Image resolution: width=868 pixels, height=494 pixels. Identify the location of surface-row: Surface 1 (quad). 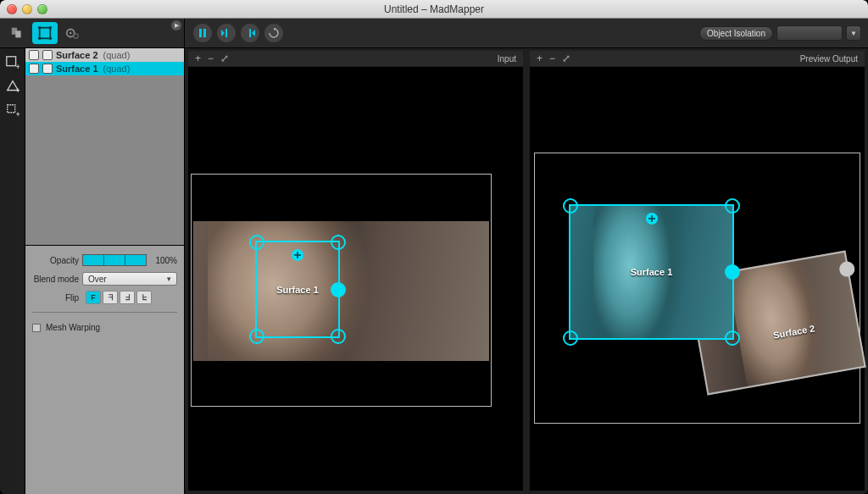
(105, 69).